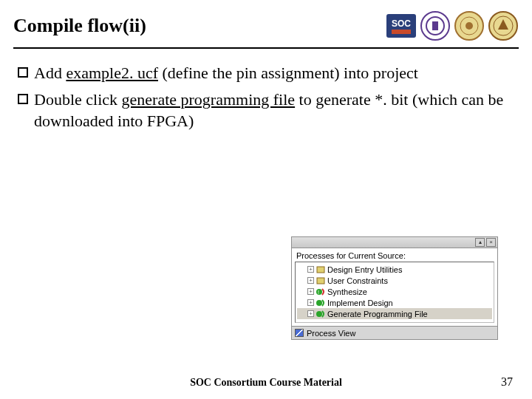  What do you see at coordinates (266, 73) in the screenshot?
I see `bullet-item: Add example2. ucf (define the pin assign…` at bounding box center [266, 73].